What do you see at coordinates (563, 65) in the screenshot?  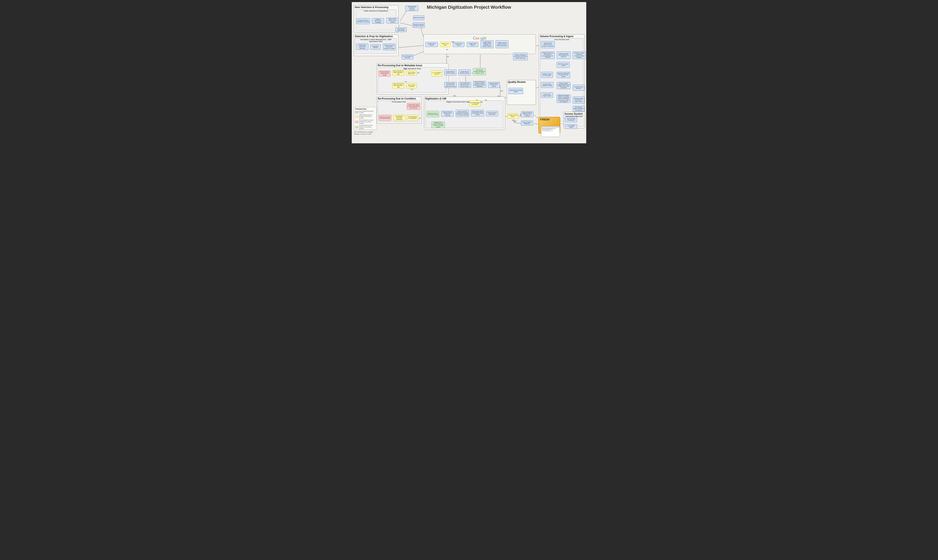 I see `mets-documents-box: METS Documents Created` at bounding box center [563, 65].